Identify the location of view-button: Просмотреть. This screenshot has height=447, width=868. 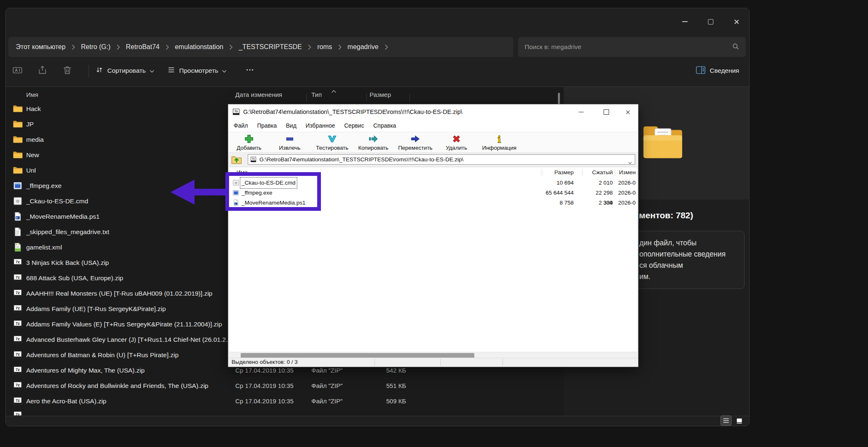
(197, 71).